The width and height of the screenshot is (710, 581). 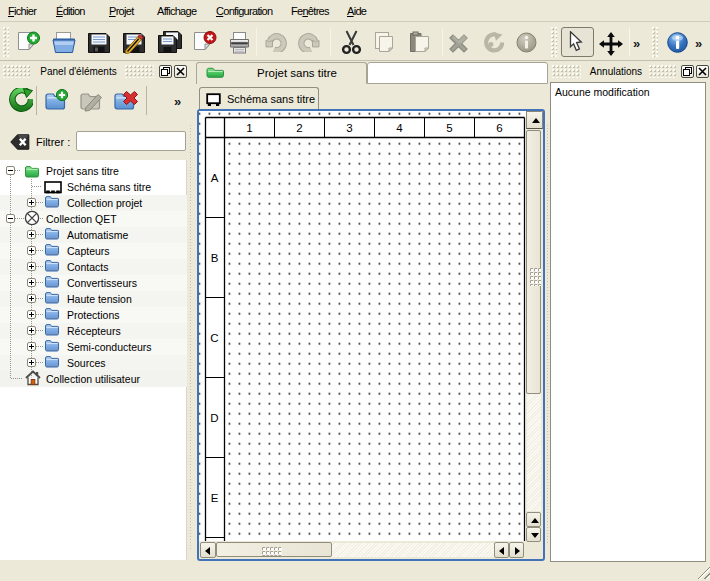 I want to click on svg-text: E, so click(x=215, y=498).